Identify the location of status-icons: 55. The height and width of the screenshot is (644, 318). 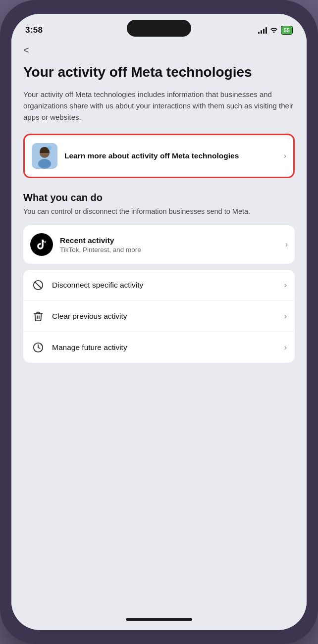
(275, 30).